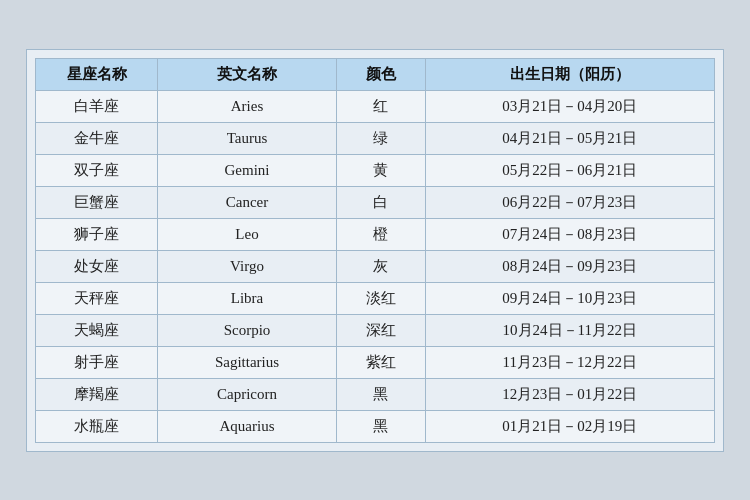 The image size is (750, 500). Describe the element at coordinates (376, 362) in the screenshot. I see `table-row: 射手座Sagittarius紫红11月23日－12月22日` at that location.